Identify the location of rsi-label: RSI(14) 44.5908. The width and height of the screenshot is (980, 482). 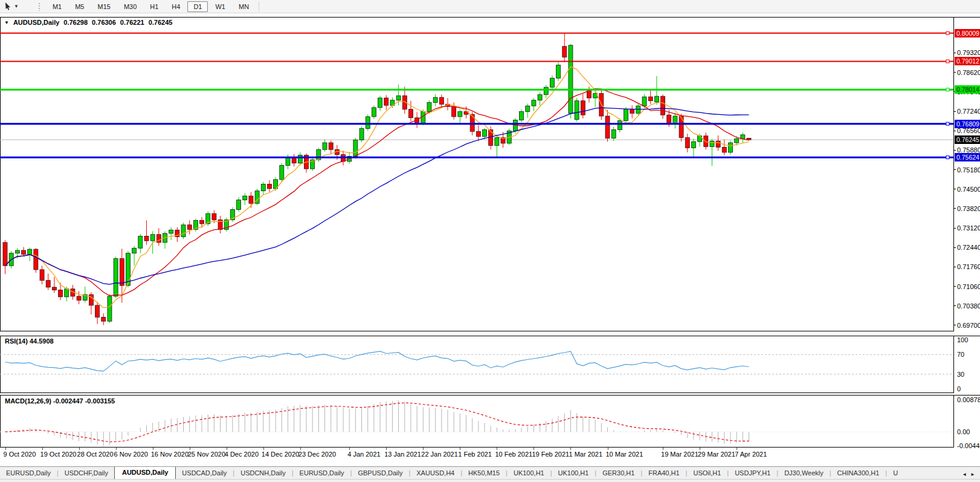
(29, 341).